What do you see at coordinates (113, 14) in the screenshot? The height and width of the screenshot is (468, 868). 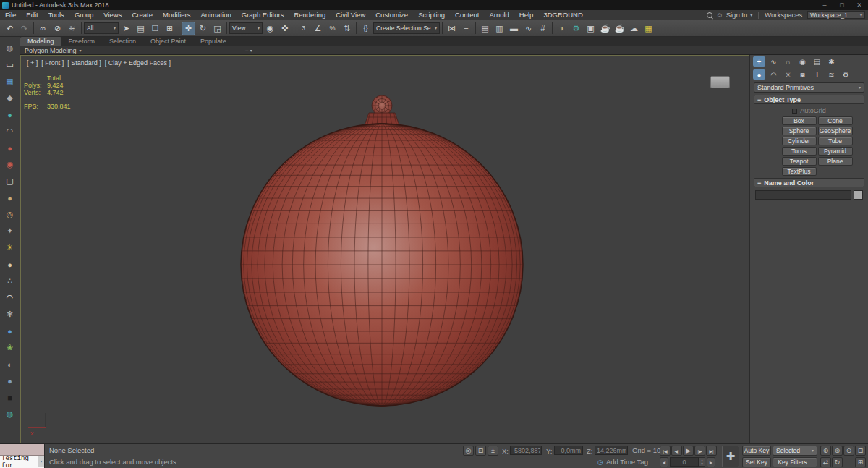 I see `menu-views: Views` at bounding box center [113, 14].